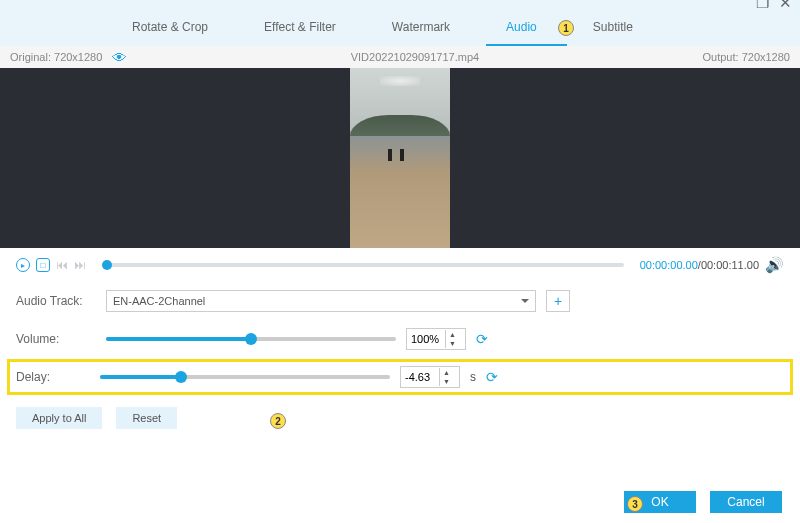  Describe the element at coordinates (56, 339) in the screenshot. I see `volume-label: Volume:` at that location.